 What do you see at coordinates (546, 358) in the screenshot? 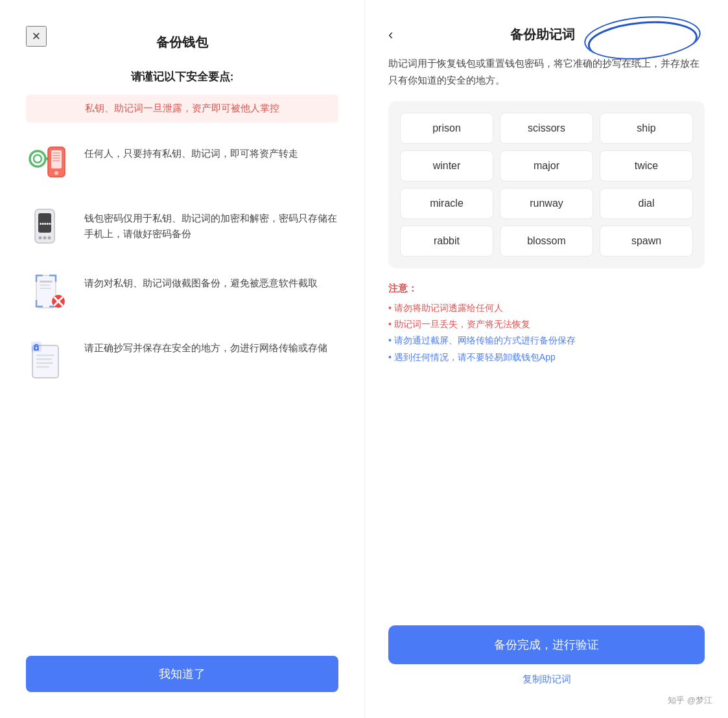
I see `notice-item-4: • 遇到任何情况，请不要轻易卸载钱包App` at bounding box center [546, 358].